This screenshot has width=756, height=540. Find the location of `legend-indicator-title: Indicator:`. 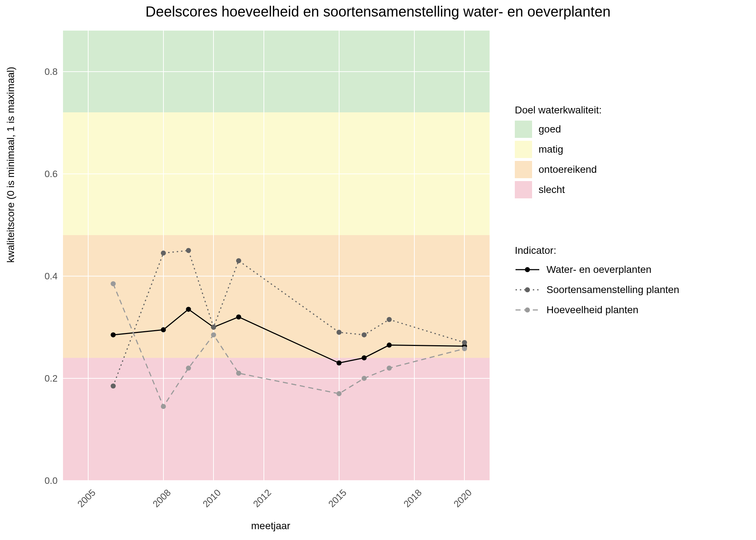

legend-indicator-title: Indicator: is located at coordinates (597, 251).